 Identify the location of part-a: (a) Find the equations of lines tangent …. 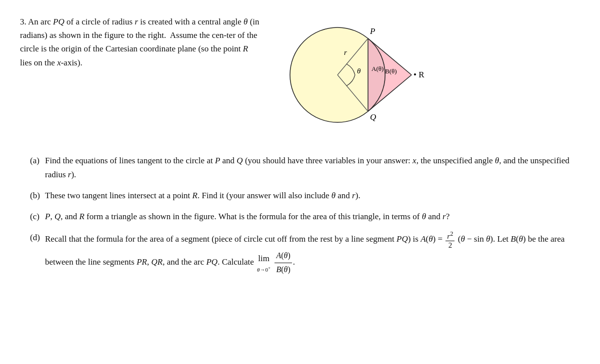
(300, 168).